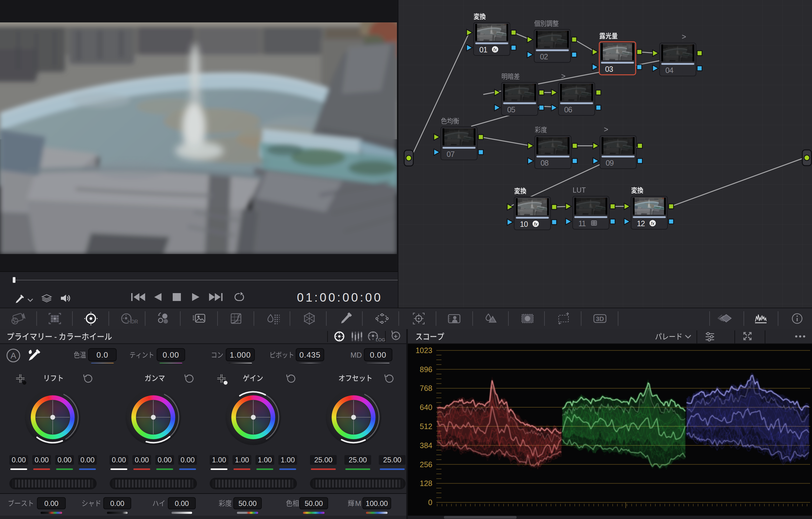 This screenshot has width=812, height=519. What do you see at coordinates (424, 350) in the screenshot?
I see `svg-text: 1023` at bounding box center [424, 350].